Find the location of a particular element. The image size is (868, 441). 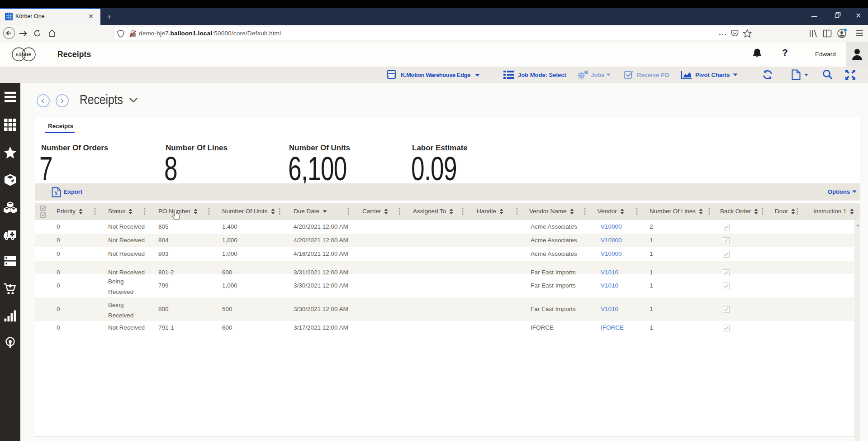

svg-text: KÖRBER is located at coordinates (24, 54).